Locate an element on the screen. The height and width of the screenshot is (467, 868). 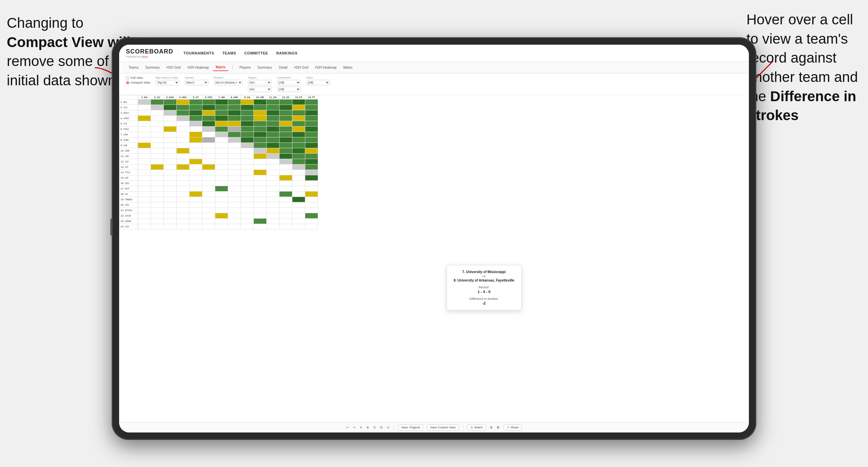
filter-conference-select: (All) is located at coordinates (289, 83).